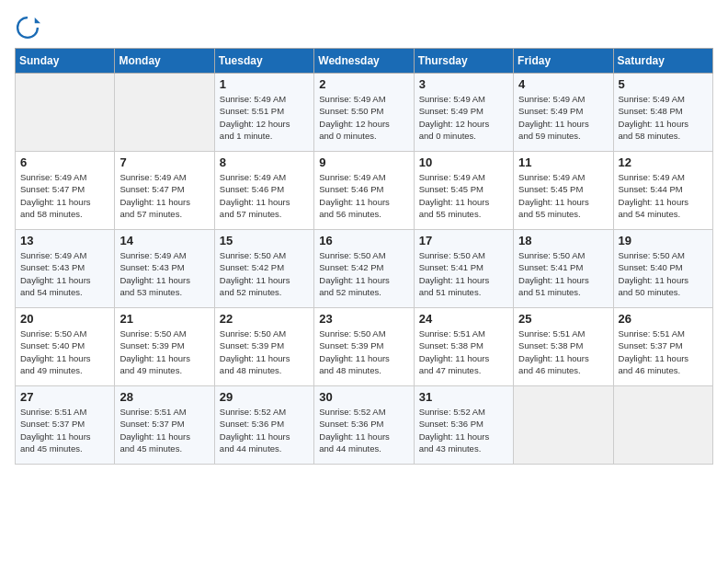  What do you see at coordinates (463, 351) in the screenshot?
I see `day-detail: Sunrise: 5:51 AM Sunset: 5:38 PM Dayligh…` at bounding box center [463, 351].